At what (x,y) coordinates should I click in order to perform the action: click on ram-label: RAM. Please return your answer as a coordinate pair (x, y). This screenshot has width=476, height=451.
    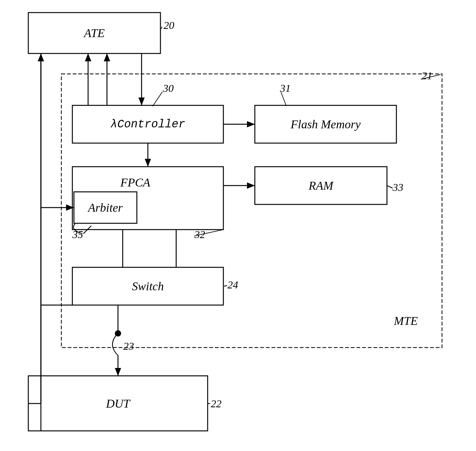
    Looking at the image, I should click on (321, 186).